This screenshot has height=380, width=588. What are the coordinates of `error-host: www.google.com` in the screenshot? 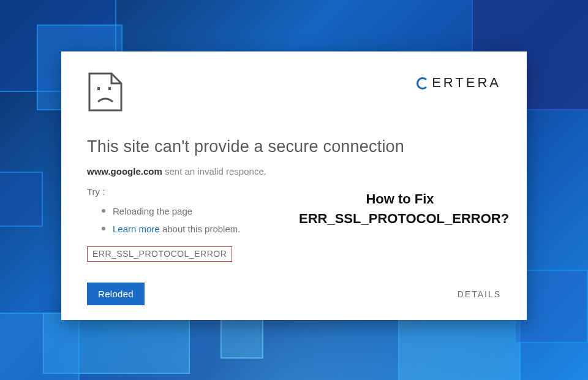 It's located at (125, 172).